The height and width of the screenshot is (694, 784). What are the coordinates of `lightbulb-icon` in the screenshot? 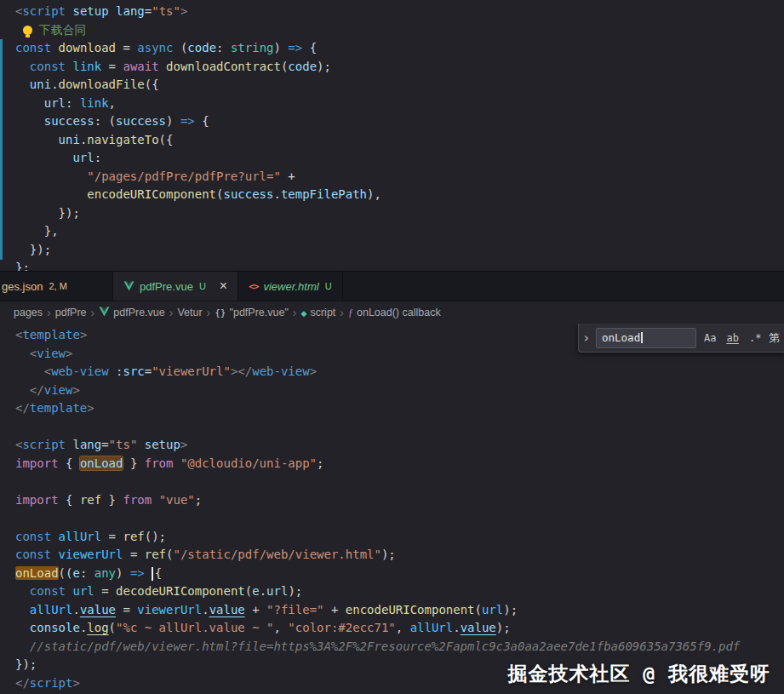 It's located at (27, 31).